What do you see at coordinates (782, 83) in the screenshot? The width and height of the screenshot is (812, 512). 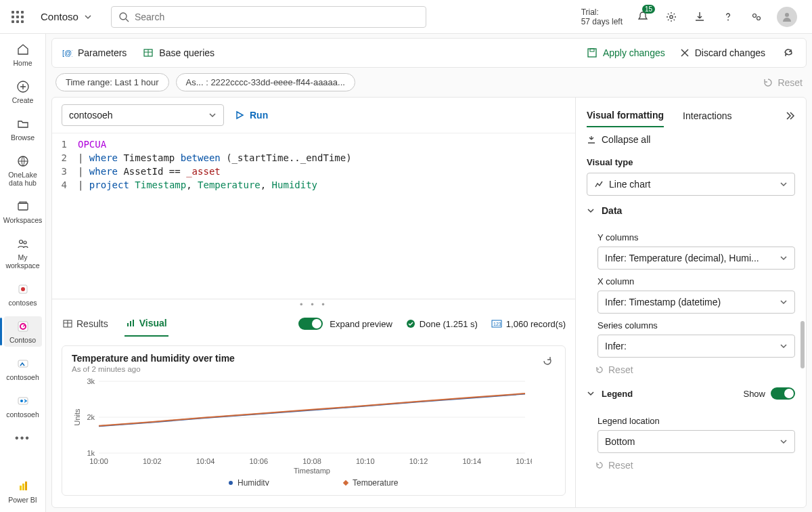 I see `reset-filters-button: Reset` at bounding box center [782, 83].